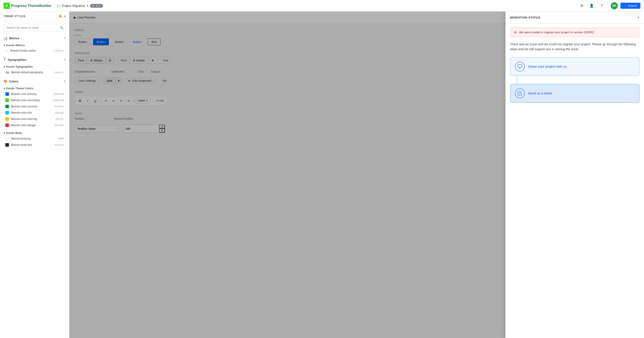 The image size is (644, 338). What do you see at coordinates (34, 81) in the screenshot?
I see `sidebar-item-colors: 🎨 Colors +` at bounding box center [34, 81].